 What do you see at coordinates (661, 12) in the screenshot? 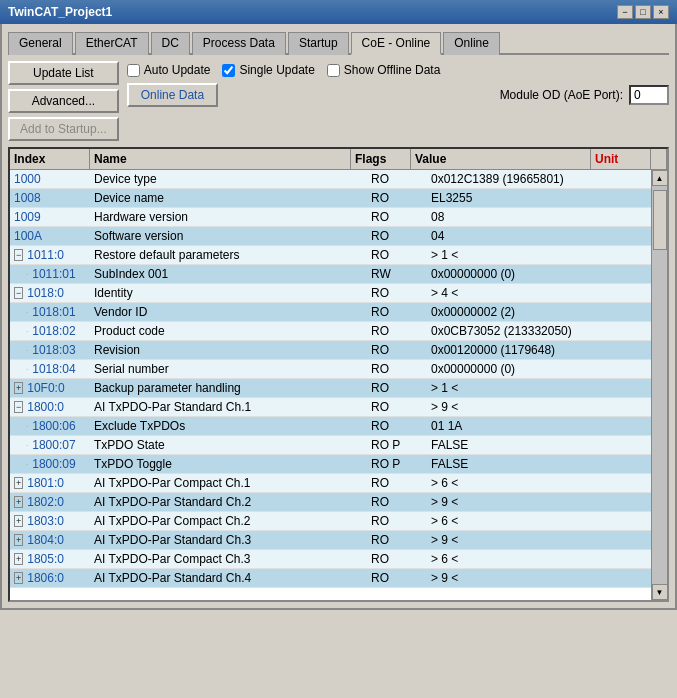
I see `close-button: ×` at bounding box center [661, 12].